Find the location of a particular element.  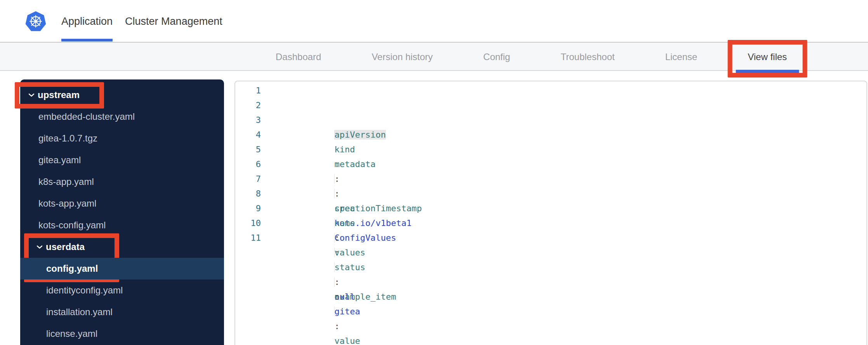

code-token: status is located at coordinates (349, 267).